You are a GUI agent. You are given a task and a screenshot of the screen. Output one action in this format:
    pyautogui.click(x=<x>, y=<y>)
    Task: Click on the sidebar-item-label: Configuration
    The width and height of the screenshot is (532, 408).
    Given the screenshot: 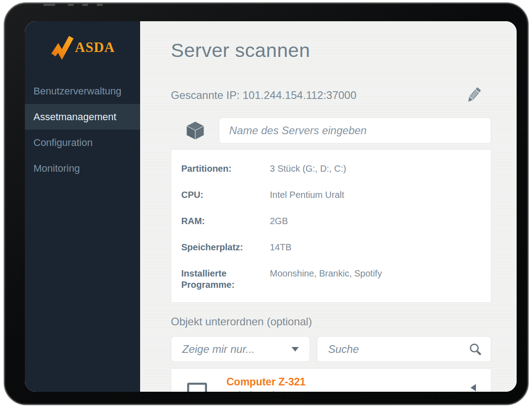 What is the action you would take?
    pyautogui.click(x=63, y=143)
    